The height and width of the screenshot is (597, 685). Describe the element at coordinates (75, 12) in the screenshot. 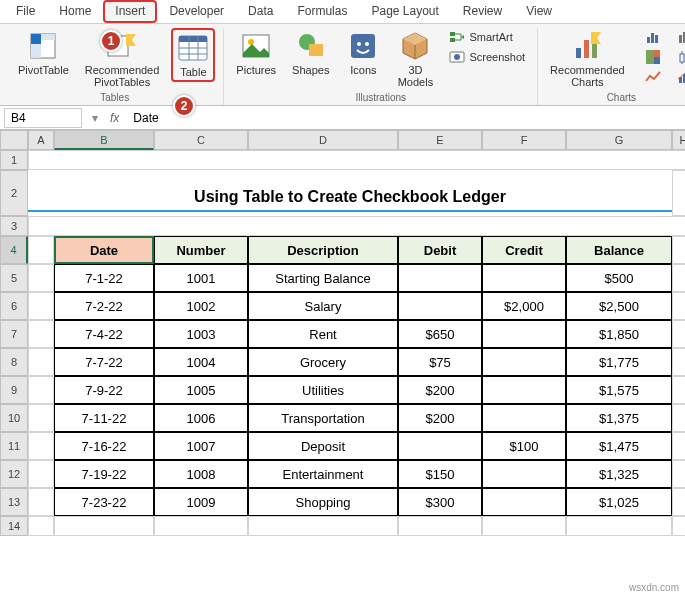

I see `tab-home: Home` at that location.